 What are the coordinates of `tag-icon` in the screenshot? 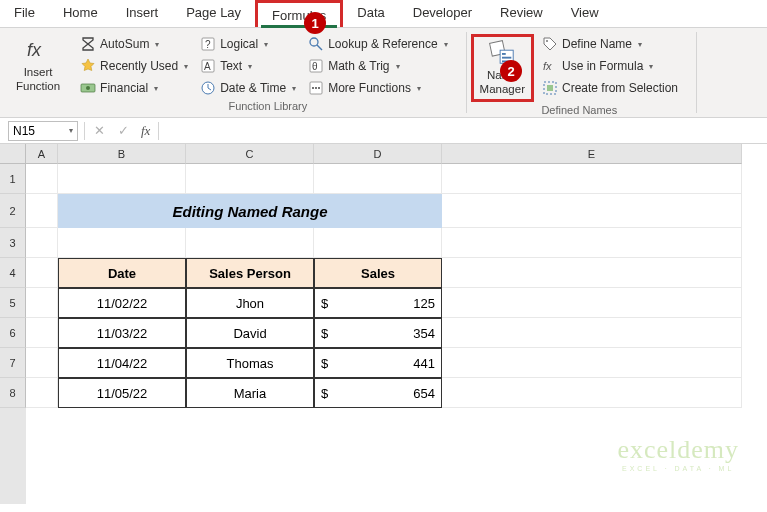 It's located at (550, 44).